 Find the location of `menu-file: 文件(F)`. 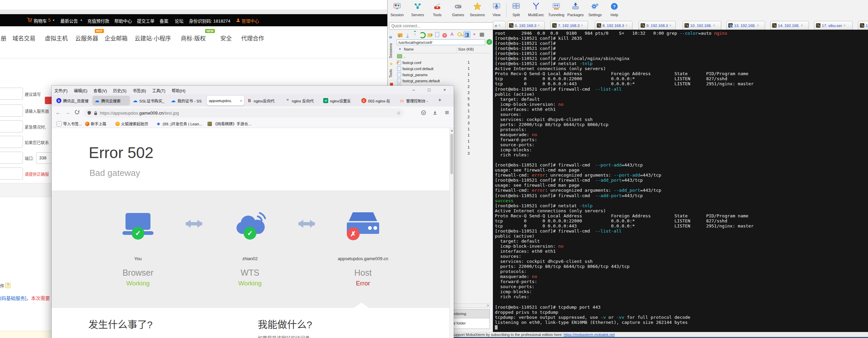

menu-file: 文件(F) is located at coordinates (61, 90).